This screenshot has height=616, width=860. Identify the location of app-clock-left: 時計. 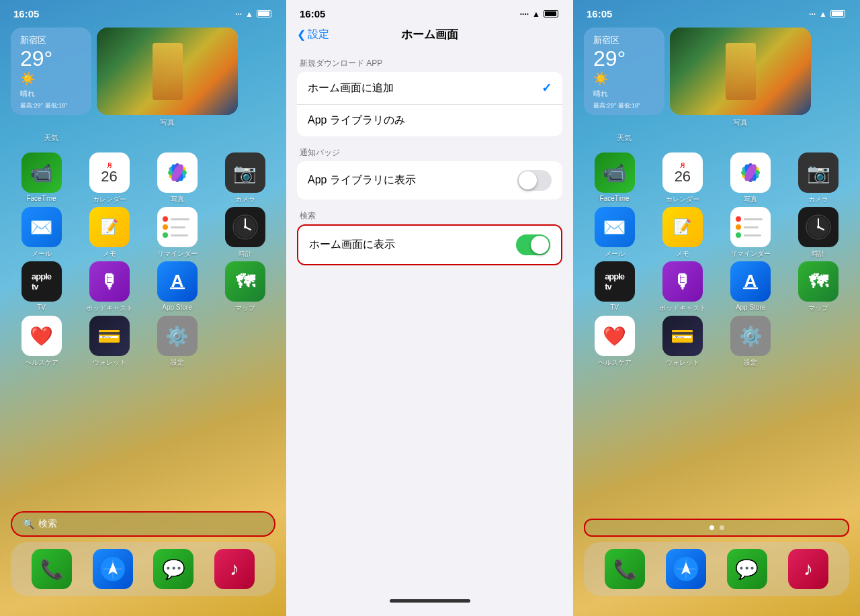
(245, 232).